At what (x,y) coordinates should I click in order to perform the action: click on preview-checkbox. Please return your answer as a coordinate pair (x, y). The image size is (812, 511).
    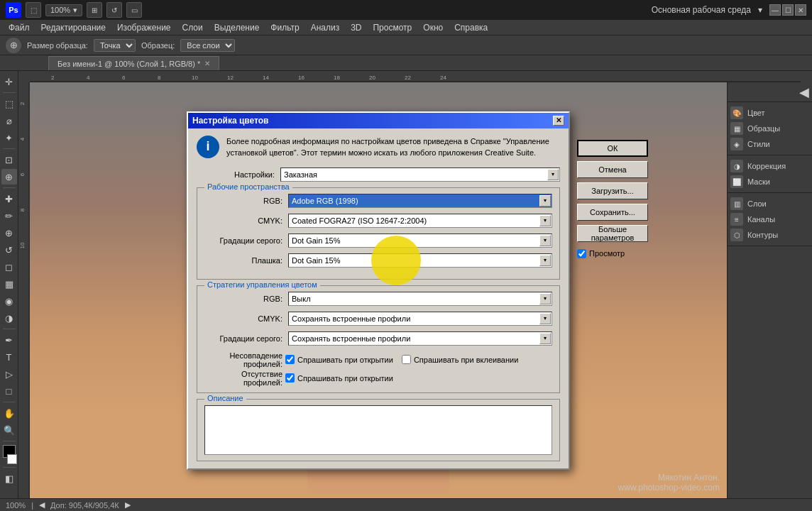
    Looking at the image, I should click on (582, 254).